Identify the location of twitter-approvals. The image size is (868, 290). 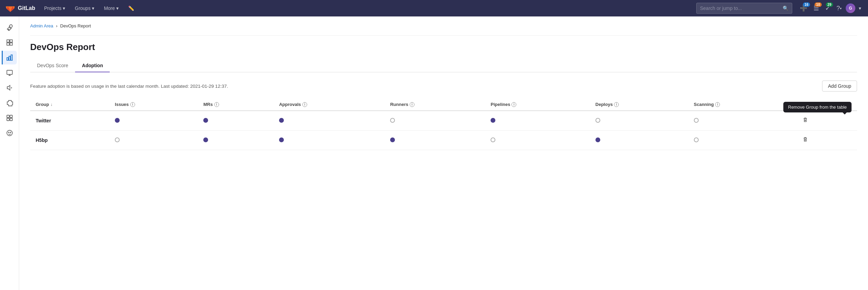
(329, 121).